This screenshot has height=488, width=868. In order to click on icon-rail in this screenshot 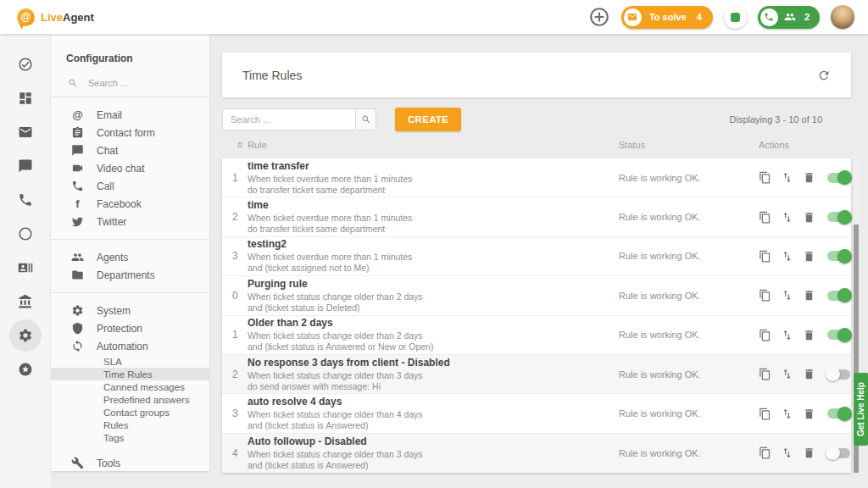, I will do `click(25, 261)`.